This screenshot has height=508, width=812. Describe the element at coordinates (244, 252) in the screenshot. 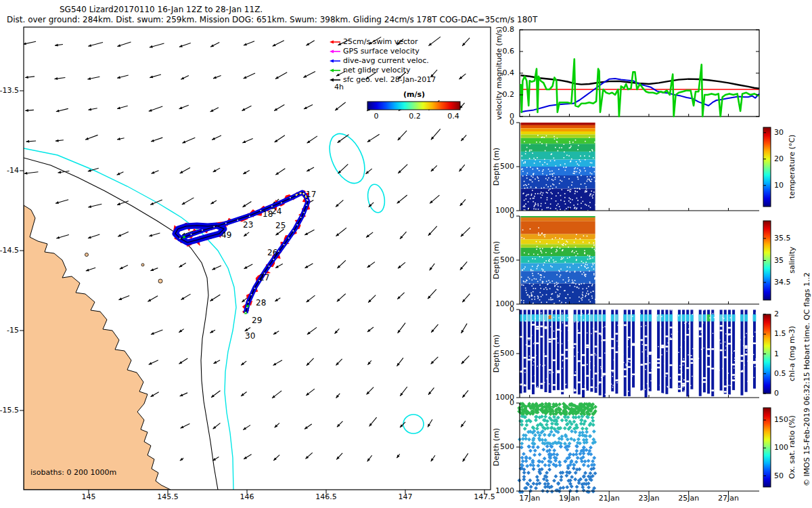

I see `swim-vector-trace` at that location.